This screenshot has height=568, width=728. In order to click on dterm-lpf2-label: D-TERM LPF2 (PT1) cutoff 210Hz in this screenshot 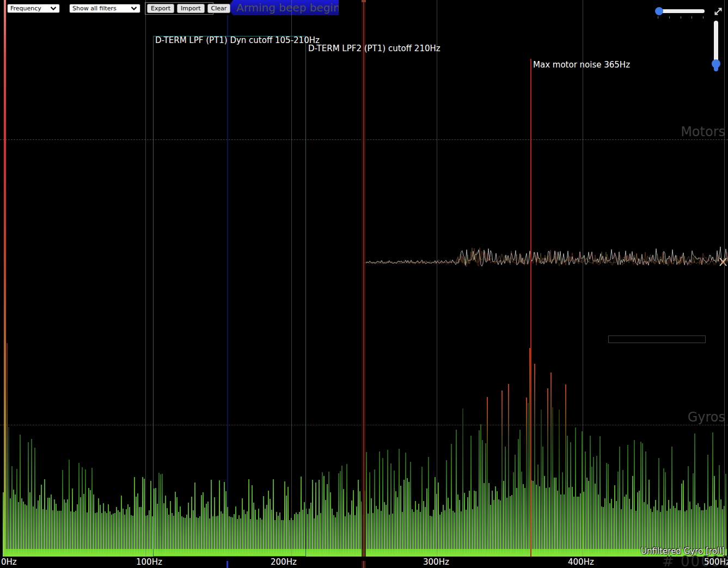, I will do `click(375, 48)`.